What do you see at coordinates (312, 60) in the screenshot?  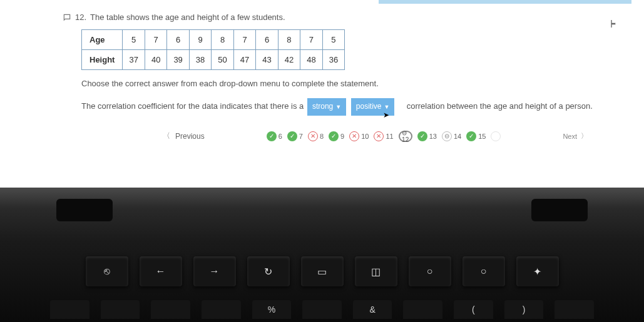 I see `cell: 48` at bounding box center [312, 60].